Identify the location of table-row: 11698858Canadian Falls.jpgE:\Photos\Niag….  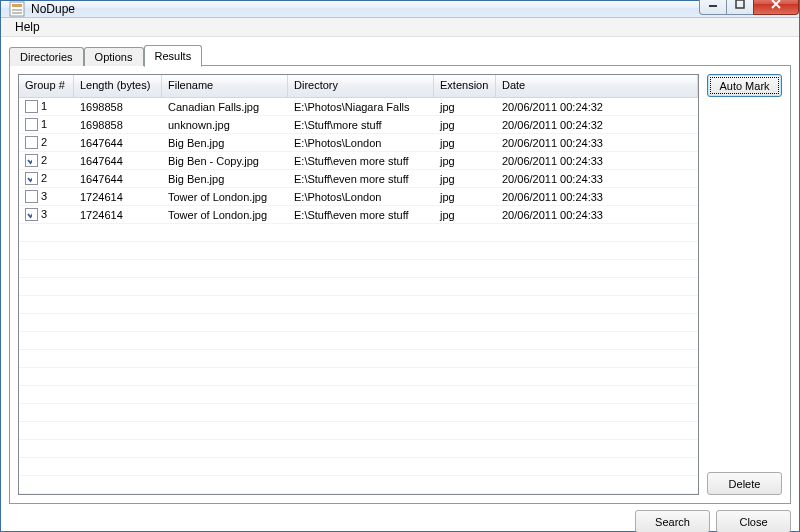
(358, 107).